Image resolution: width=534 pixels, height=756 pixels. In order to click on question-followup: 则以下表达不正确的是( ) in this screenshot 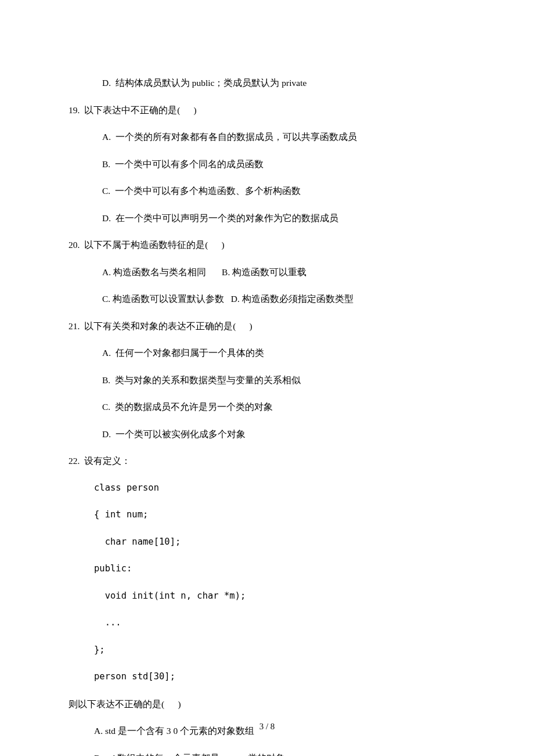, I will do `click(272, 704)`.